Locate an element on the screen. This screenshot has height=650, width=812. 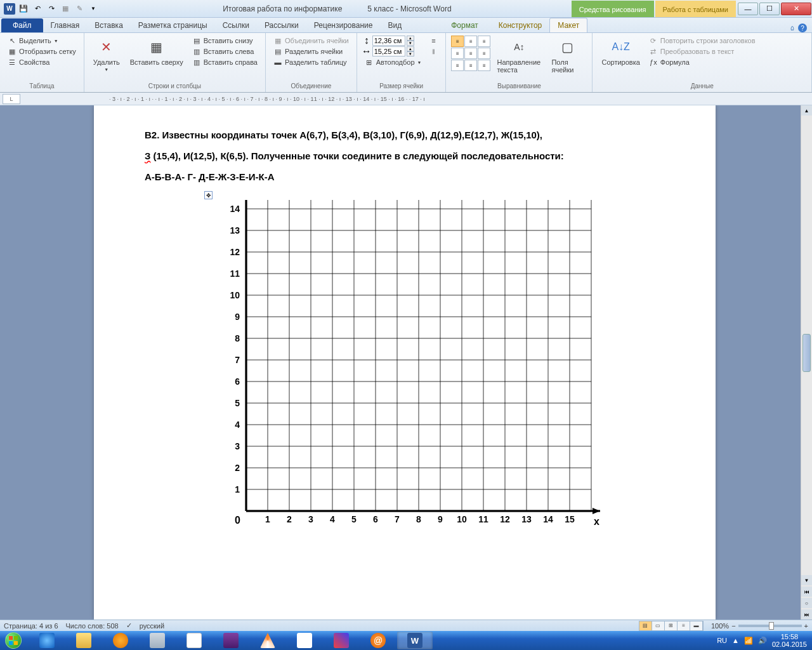
col-width-input: ↔▲▼ is located at coordinates (393, 51).